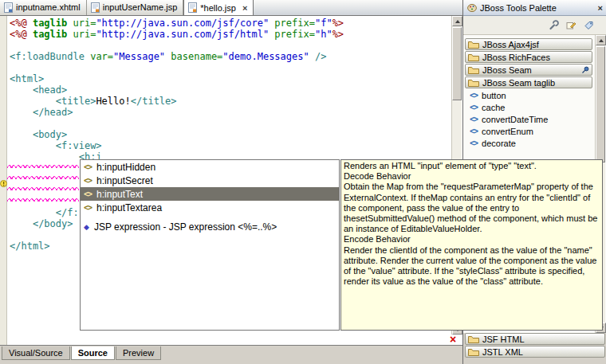  Describe the element at coordinates (48, 7) in the screenshot. I see `tab-label: inputname.xhtml` at that location.